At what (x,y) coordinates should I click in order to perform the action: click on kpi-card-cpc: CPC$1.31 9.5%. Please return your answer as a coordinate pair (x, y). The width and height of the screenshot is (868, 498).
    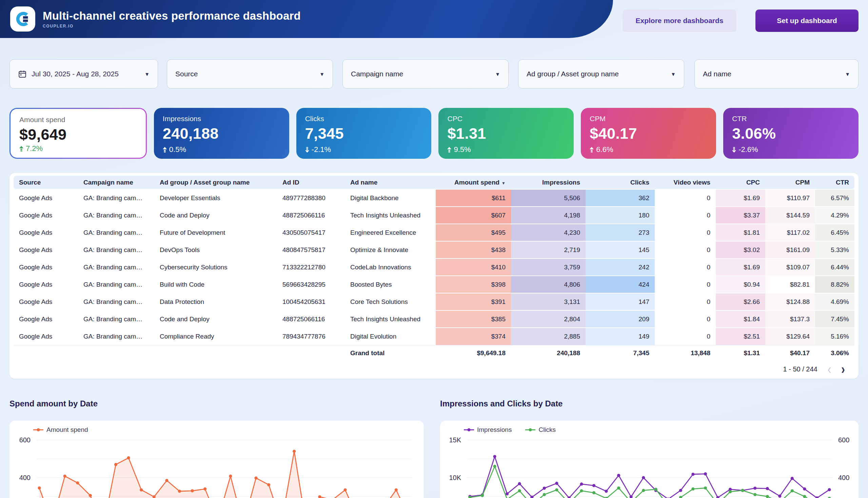
    Looking at the image, I should click on (506, 133).